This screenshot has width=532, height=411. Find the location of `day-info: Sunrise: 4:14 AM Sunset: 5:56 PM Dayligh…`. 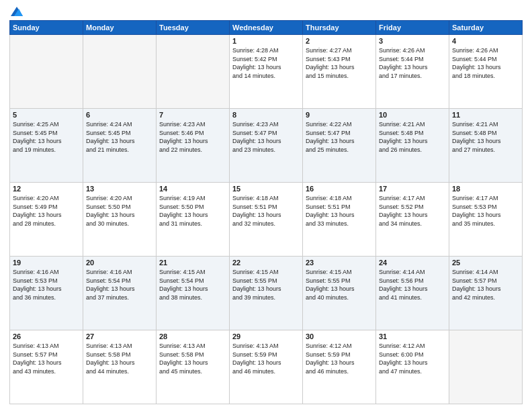

day-info: Sunrise: 4:14 AM Sunset: 5:56 PM Dayligh… is located at coordinates (412, 285).